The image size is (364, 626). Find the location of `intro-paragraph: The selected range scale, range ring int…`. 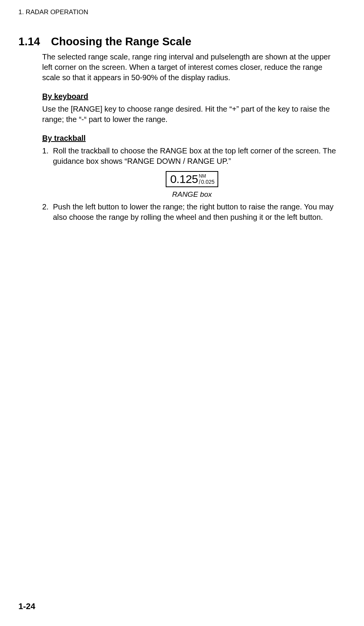

intro-paragraph: The selected range scale, range ring int… is located at coordinates (192, 68).